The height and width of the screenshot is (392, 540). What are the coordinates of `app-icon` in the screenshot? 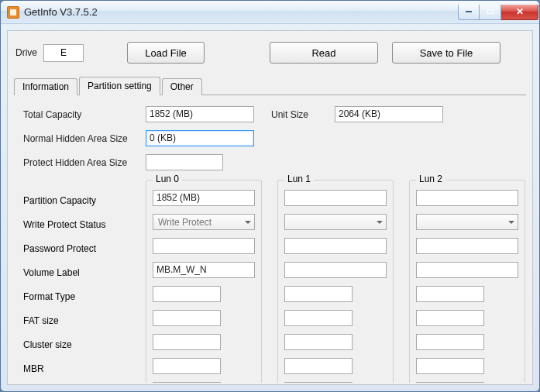 It's located at (13, 12).